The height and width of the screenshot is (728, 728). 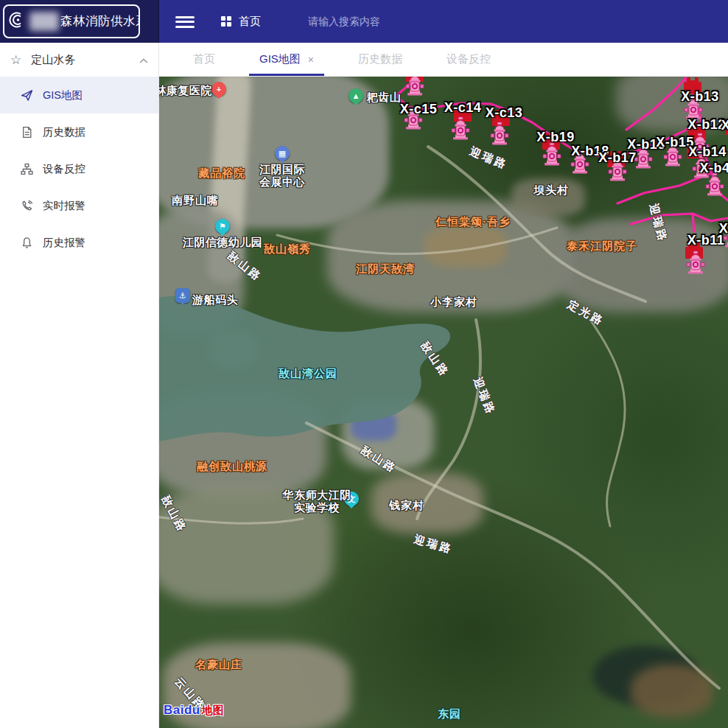 What do you see at coordinates (64, 243) in the screenshot?
I see `sidebar-item-label: 历史报警` at bounding box center [64, 243].